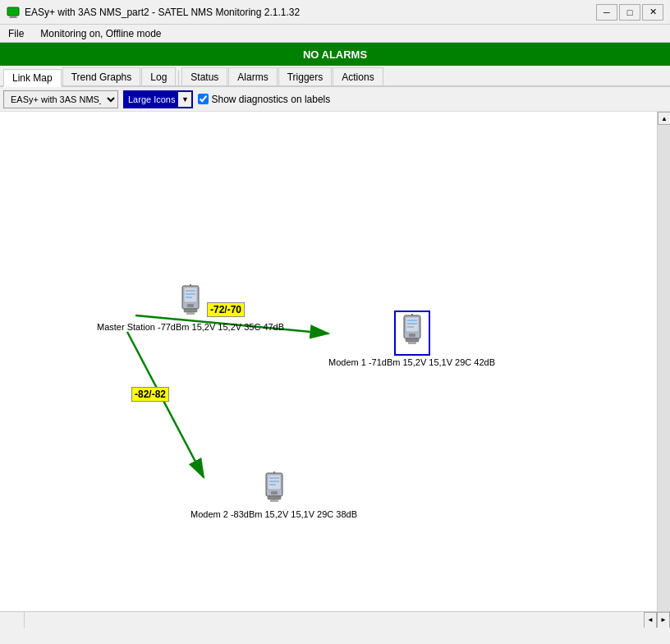 The image size is (670, 644). I want to click on scroll-left-button: ◄, so click(650, 620).